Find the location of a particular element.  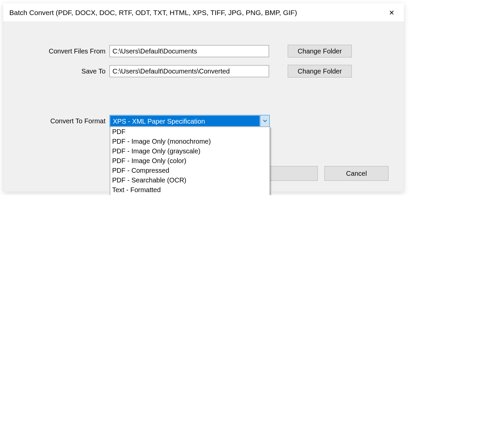

dialog-buttons: Cancel is located at coordinates (321, 173).